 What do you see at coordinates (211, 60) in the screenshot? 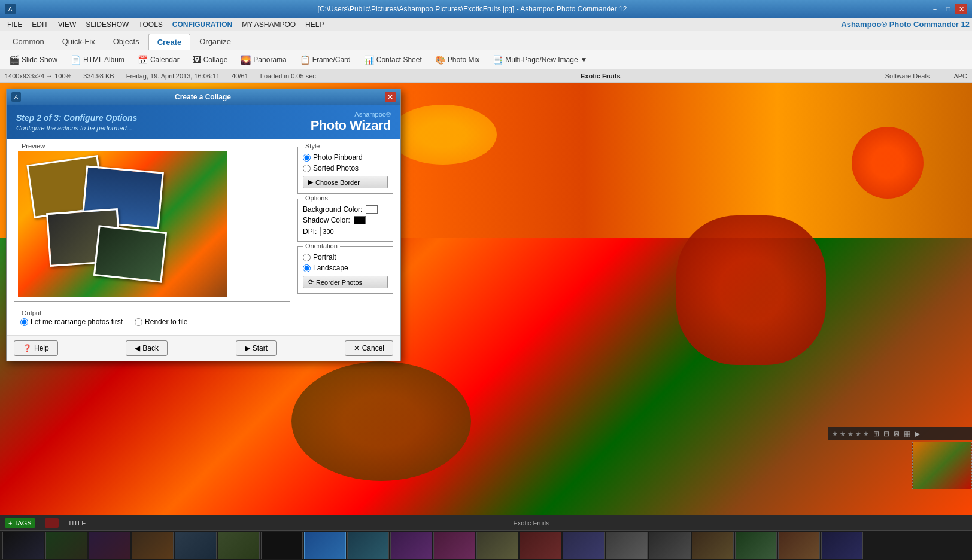
I see `toolbar-collage: 🖼 Collage` at bounding box center [211, 60].